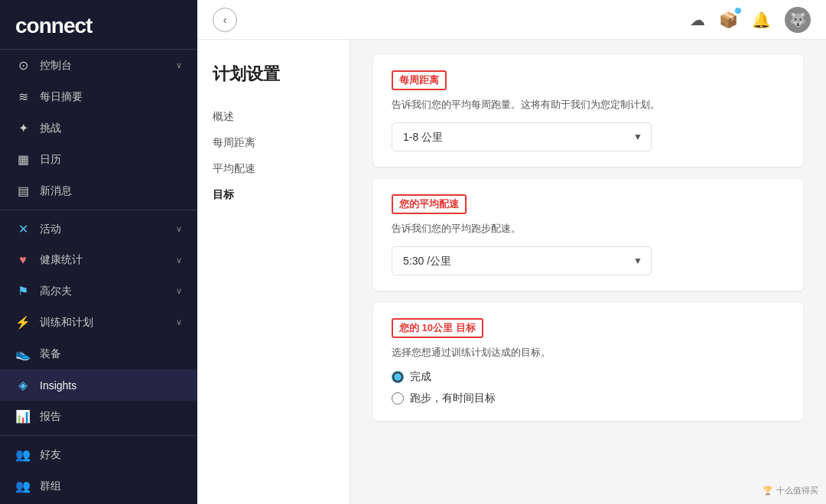 This screenshot has width=826, height=504. What do you see at coordinates (437, 328) in the screenshot?
I see `goal-label: 您的 10公里 目标` at bounding box center [437, 328].